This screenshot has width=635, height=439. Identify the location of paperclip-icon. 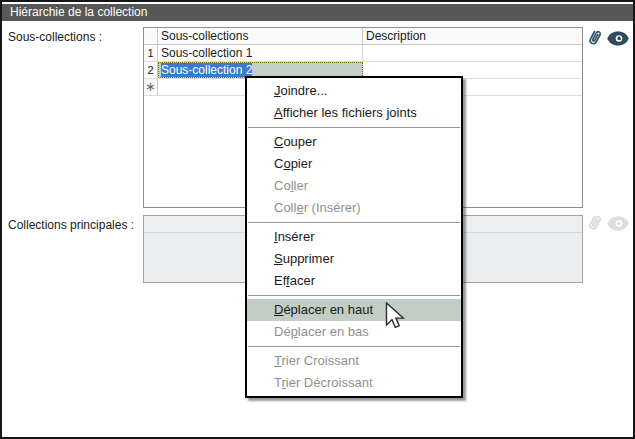
(595, 38).